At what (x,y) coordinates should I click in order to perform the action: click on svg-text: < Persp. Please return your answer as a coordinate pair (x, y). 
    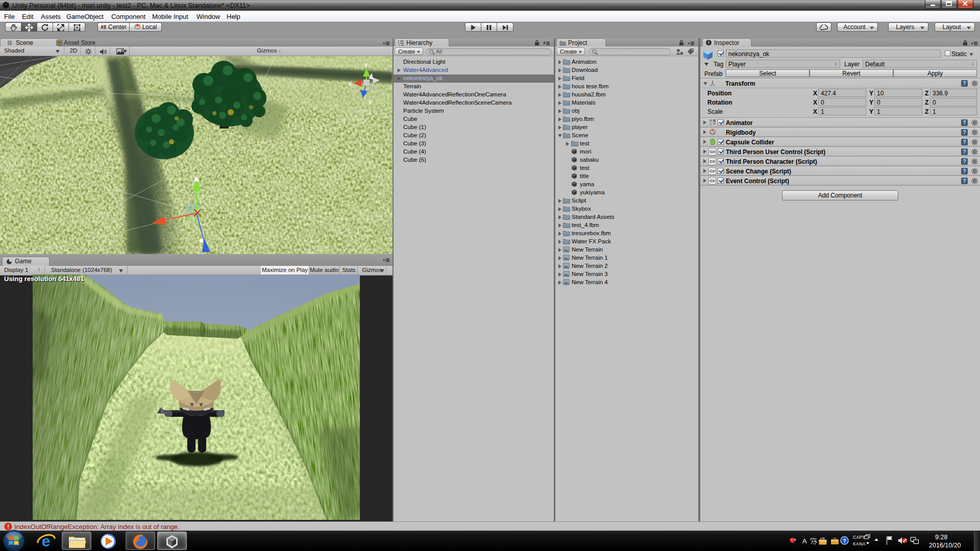
    Looking at the image, I should click on (364, 110).